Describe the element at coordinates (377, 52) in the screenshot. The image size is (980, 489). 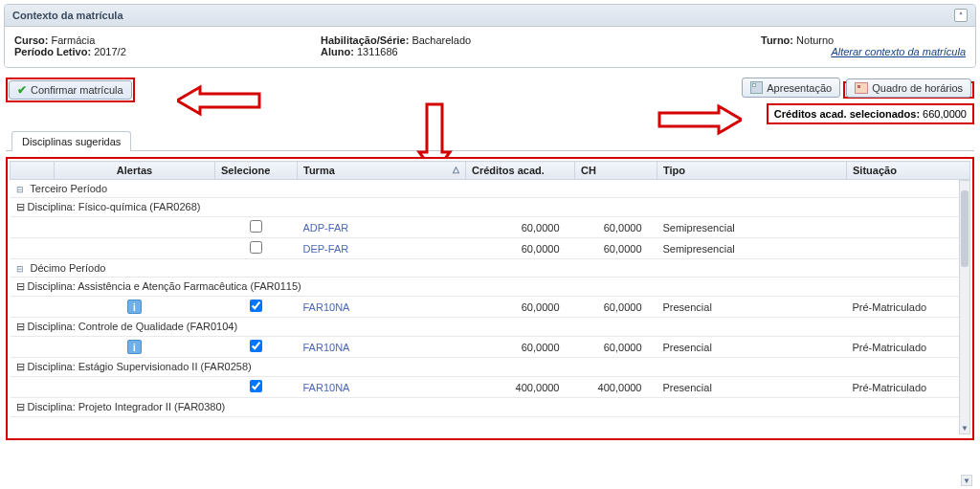
I see `aluno-value: 1311686` at that location.